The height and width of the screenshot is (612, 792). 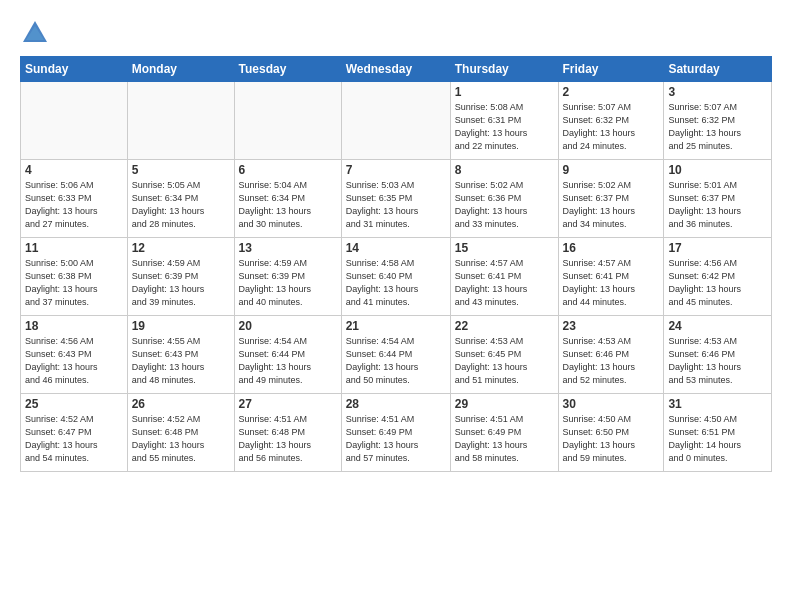 What do you see at coordinates (180, 355) in the screenshot?
I see `calendar-cell: 19Sunrise: 4:55 AM Sunset: 6:43 PM Dayli…` at bounding box center [180, 355].